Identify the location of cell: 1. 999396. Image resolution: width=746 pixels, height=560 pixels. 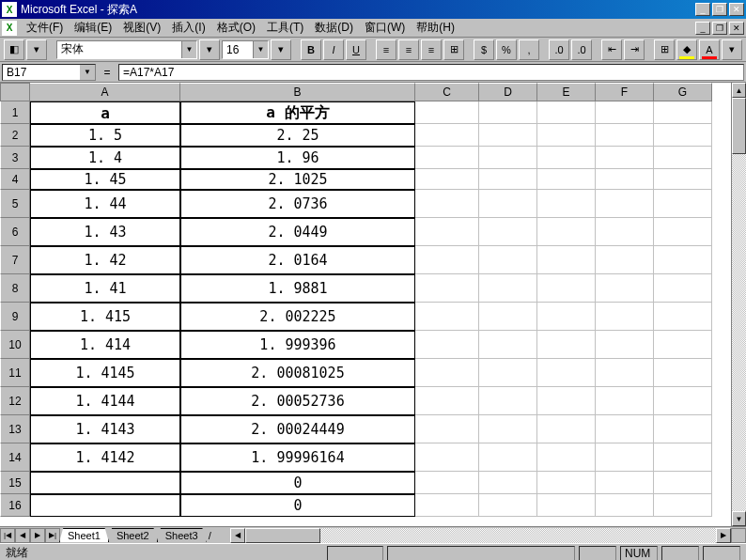
(298, 345).